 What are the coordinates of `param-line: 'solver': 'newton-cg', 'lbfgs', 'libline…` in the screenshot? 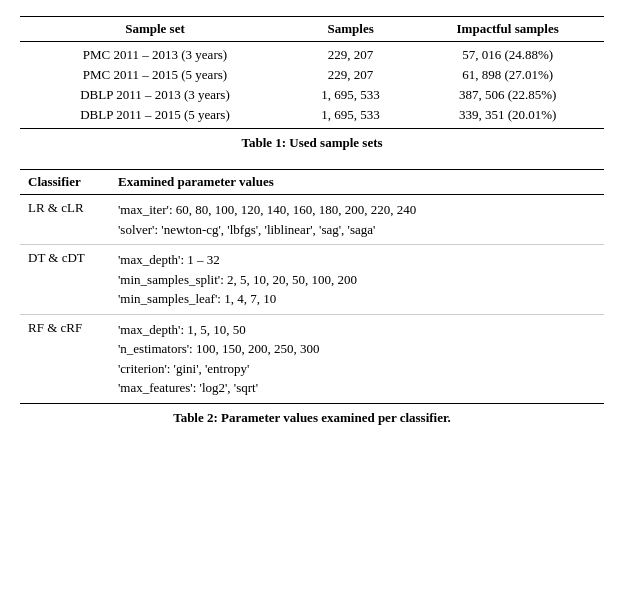 It's located at (357, 230).